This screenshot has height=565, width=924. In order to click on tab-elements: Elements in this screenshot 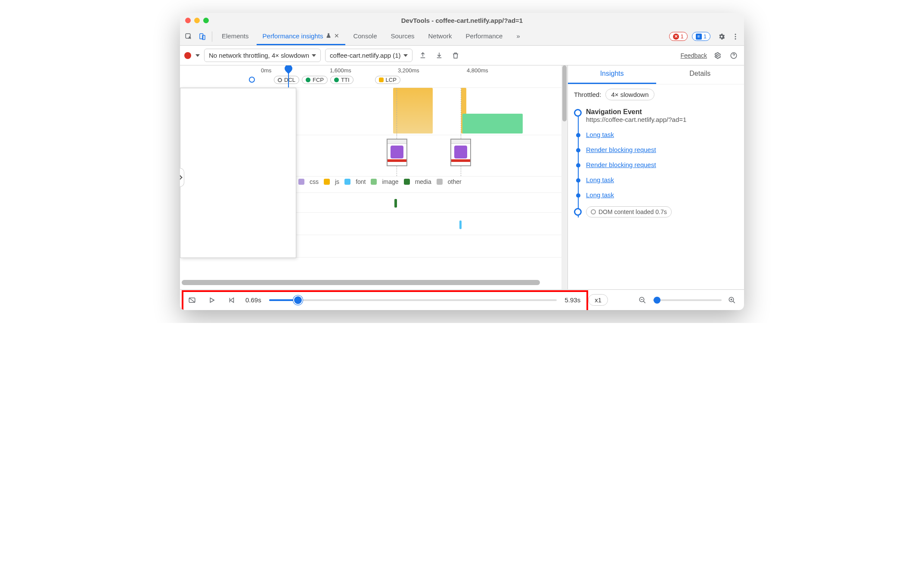, I will do `click(235, 37)`.